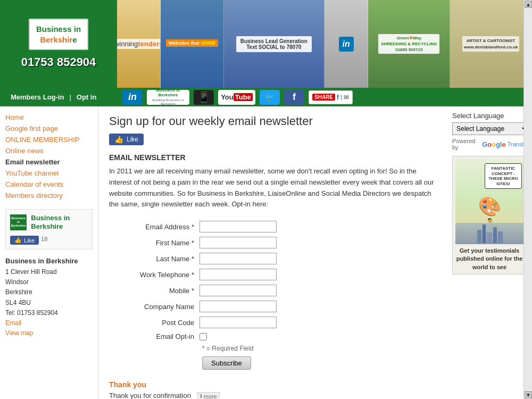 The width and height of the screenshot is (532, 399). What do you see at coordinates (238, 227) in the screenshot?
I see `email-input` at bounding box center [238, 227].